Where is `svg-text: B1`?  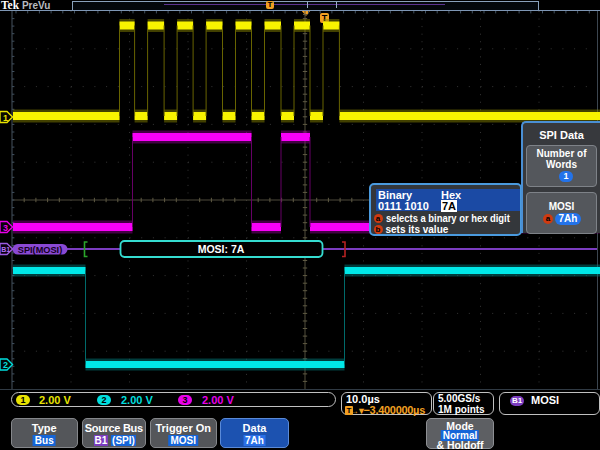 svg-text: B1 is located at coordinates (6, 250).